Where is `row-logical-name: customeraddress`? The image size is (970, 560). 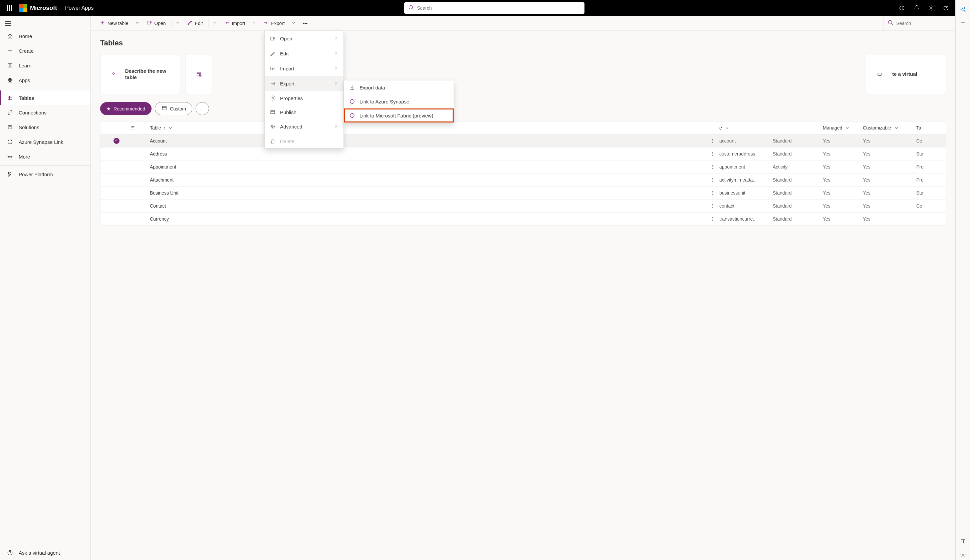 row-logical-name: customeraddress is located at coordinates (746, 154).